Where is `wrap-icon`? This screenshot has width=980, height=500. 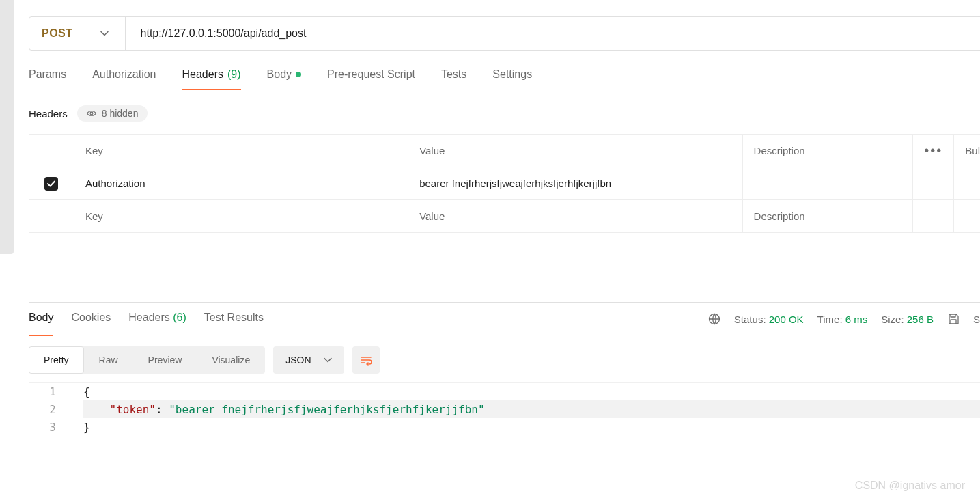 wrap-icon is located at coordinates (366, 360).